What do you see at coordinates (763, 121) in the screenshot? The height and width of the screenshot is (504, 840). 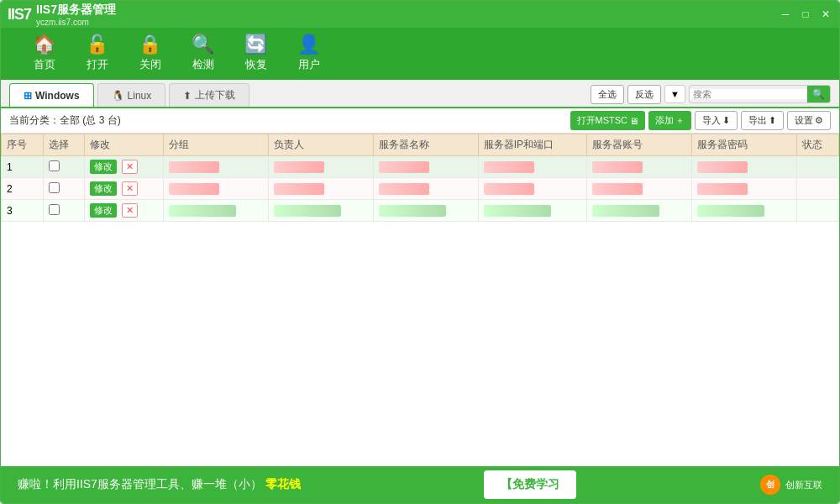 I see `export-button: 导出 ⬆` at bounding box center [763, 121].